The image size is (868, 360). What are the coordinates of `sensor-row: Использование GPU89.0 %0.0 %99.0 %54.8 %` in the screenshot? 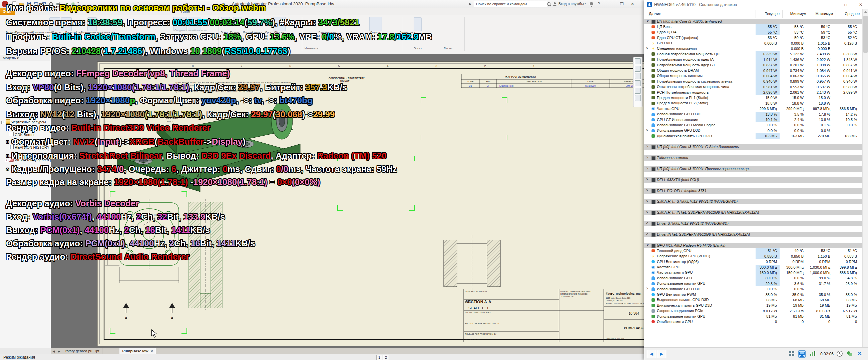 It's located at (753, 278).